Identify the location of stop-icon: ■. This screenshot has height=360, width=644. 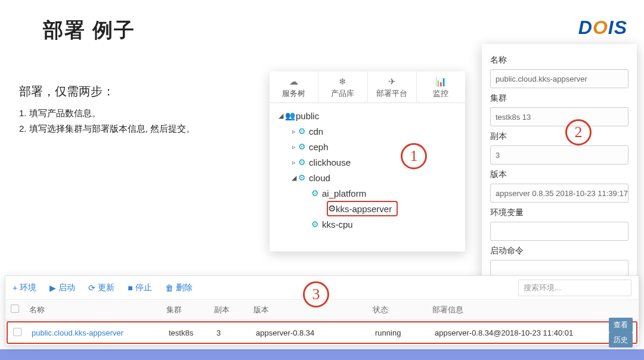
(130, 288).